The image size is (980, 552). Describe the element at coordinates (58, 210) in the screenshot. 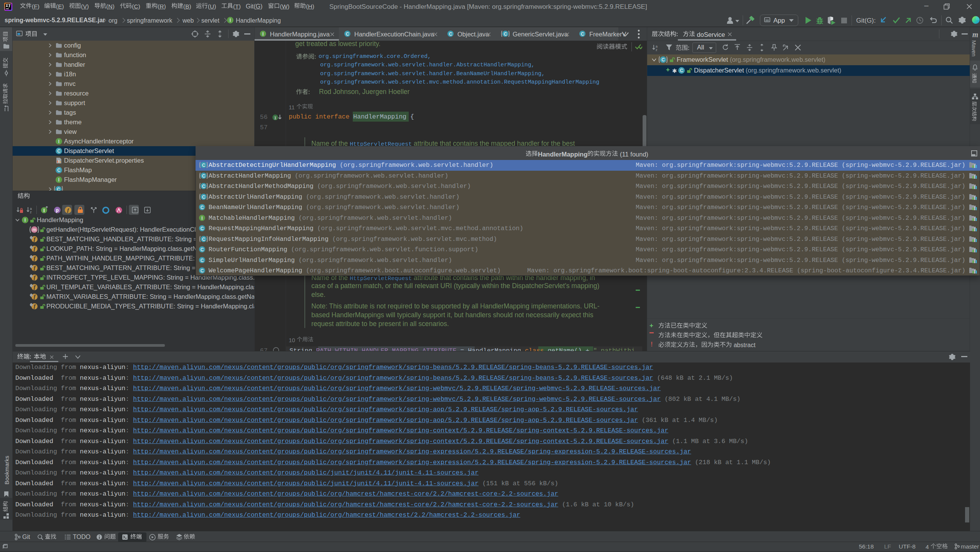

I see `svg-text: p` at that location.